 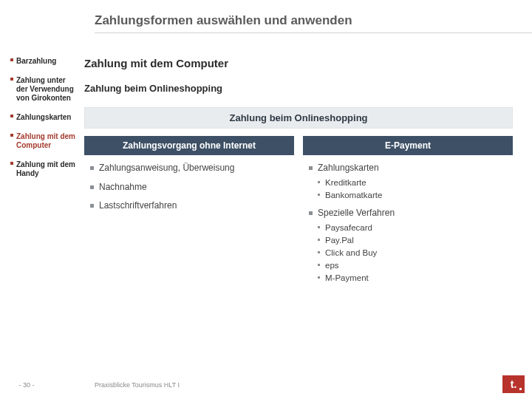 What do you see at coordinates (514, 384) in the screenshot?
I see `logo-icon: t.` at bounding box center [514, 384].